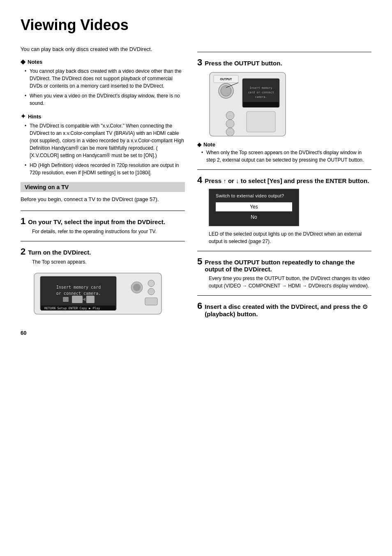 This screenshot has width=392, height=556. Describe the element at coordinates (97, 222) in the screenshot. I see `step-1-title: On your TV, select the input from the DV…` at that location.